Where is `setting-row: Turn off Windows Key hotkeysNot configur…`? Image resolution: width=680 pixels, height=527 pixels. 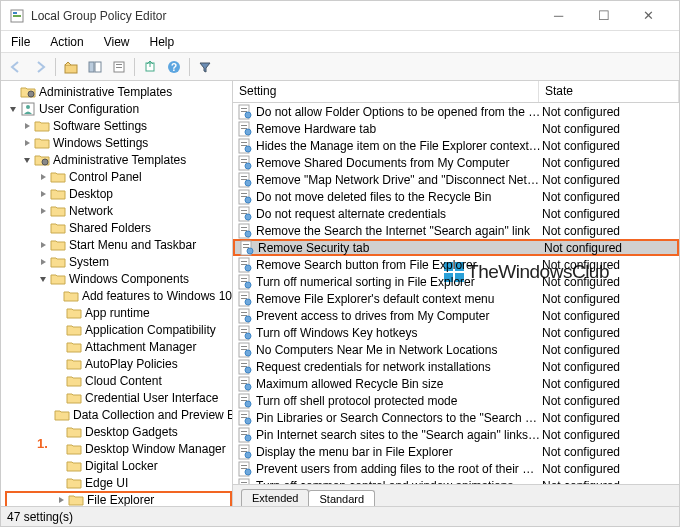 setting-row: Turn off Windows Key hotkeysNot configur… is located at coordinates (456, 332).